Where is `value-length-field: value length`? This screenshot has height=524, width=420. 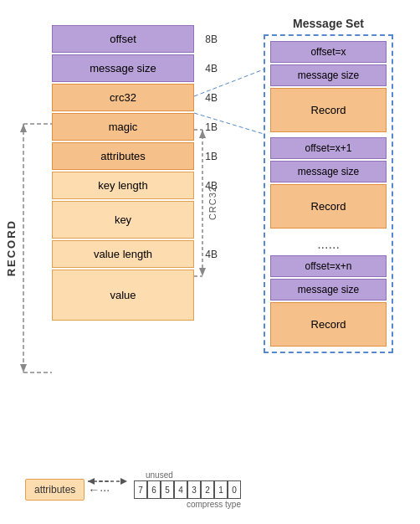 value-length-field: value length is located at coordinates (123, 254).